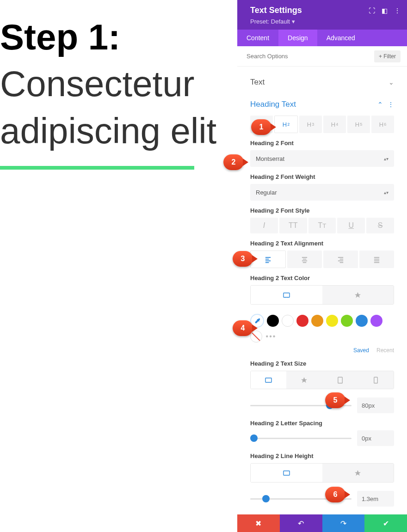  Describe the element at coordinates (322, 405) in the screenshot. I see `size-slider-row: 80px` at that location.